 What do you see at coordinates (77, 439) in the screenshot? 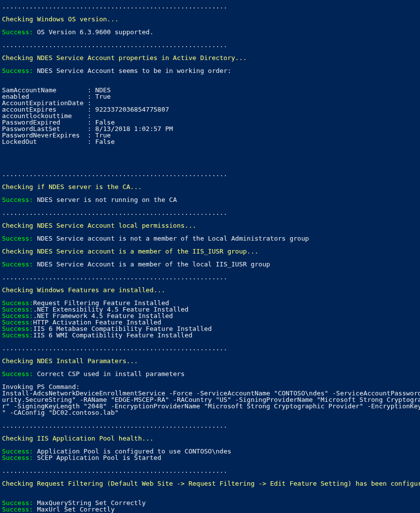
I see `section-header: Checking IIS Application Pool health...` at bounding box center [77, 439].